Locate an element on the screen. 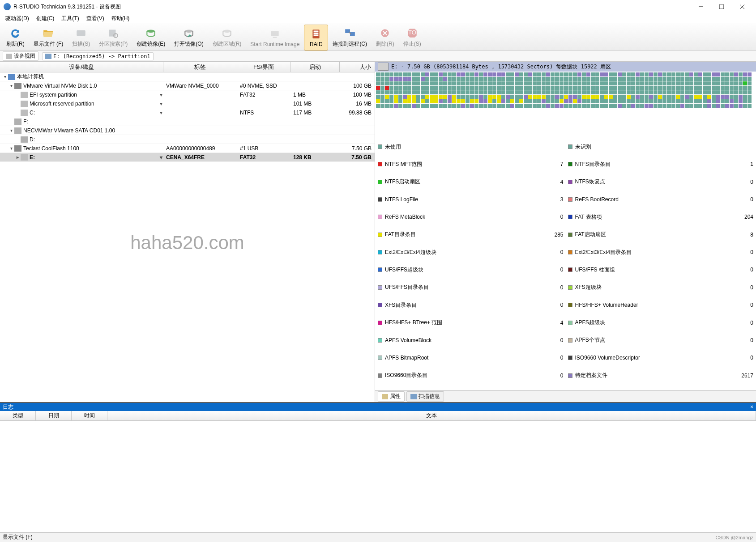  menu-view: 查看(V) is located at coordinates (95, 19).